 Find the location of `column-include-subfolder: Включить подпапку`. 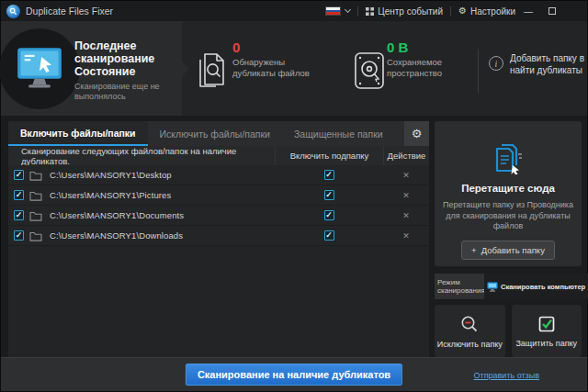

column-include-subfolder: Включить подпапку is located at coordinates (329, 156).